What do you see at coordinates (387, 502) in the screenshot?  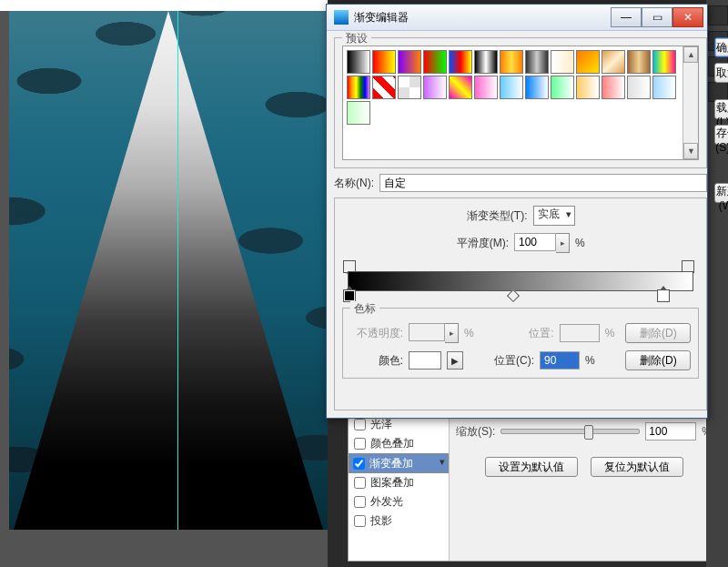 I see `fx-item-label: 外发光` at bounding box center [387, 502].